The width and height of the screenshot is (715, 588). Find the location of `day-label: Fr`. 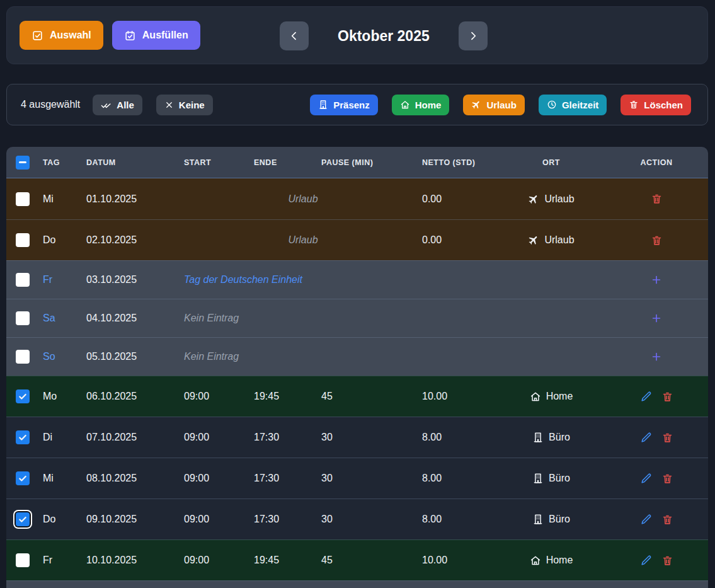

day-label: Fr is located at coordinates (64, 560).